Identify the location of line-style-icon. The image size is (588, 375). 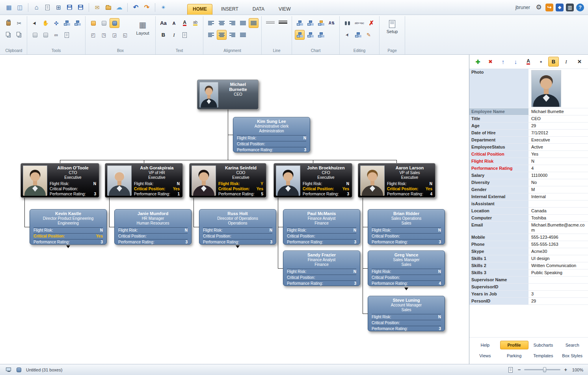
(270, 23).